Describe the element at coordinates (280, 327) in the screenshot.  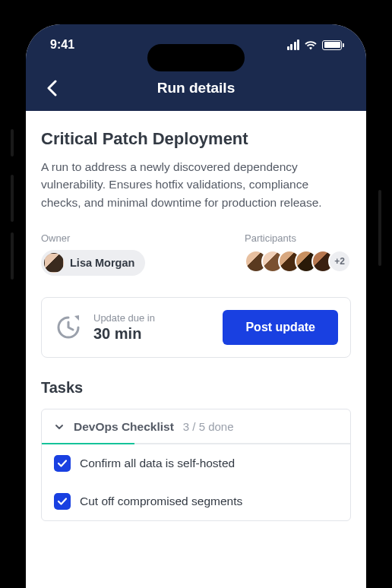
I see `post-update-button: Post update` at that location.